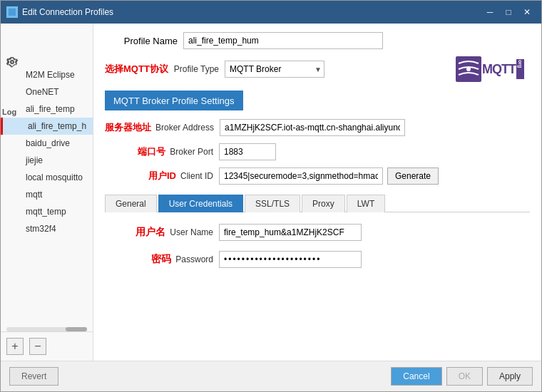 This screenshot has width=542, height=392. What do you see at coordinates (47, 192) in the screenshot?
I see `sidebar: Log M2M Eclipse OneNET ali_fire_temp ali…` at bounding box center [47, 192].